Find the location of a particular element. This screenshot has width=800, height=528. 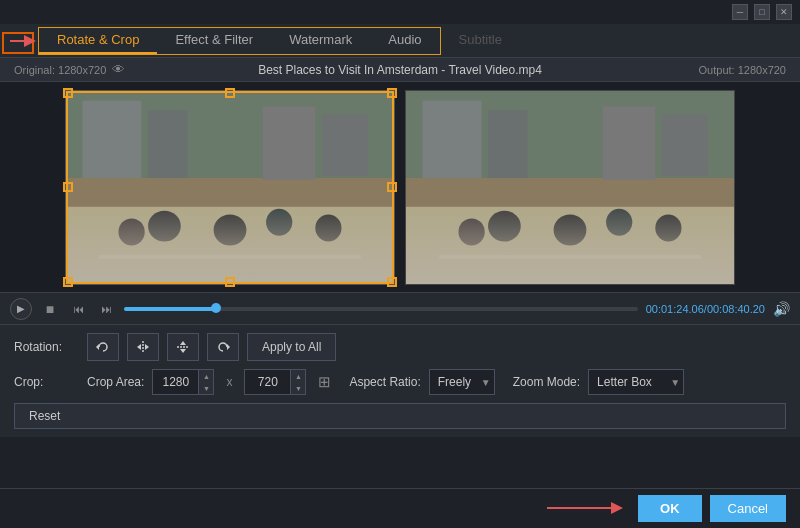

aspect-ratio-select-wrap: Freely 16:9 4:3 1:1 9:16 ▼ is located at coordinates (462, 382).